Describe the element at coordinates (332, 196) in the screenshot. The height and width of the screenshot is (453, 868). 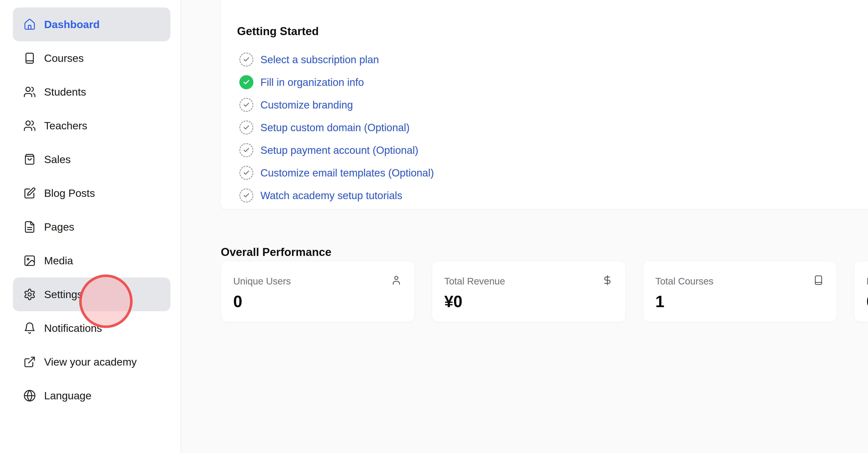
I see `checklist-item-label: Watch academy setup tutorials` at that location.